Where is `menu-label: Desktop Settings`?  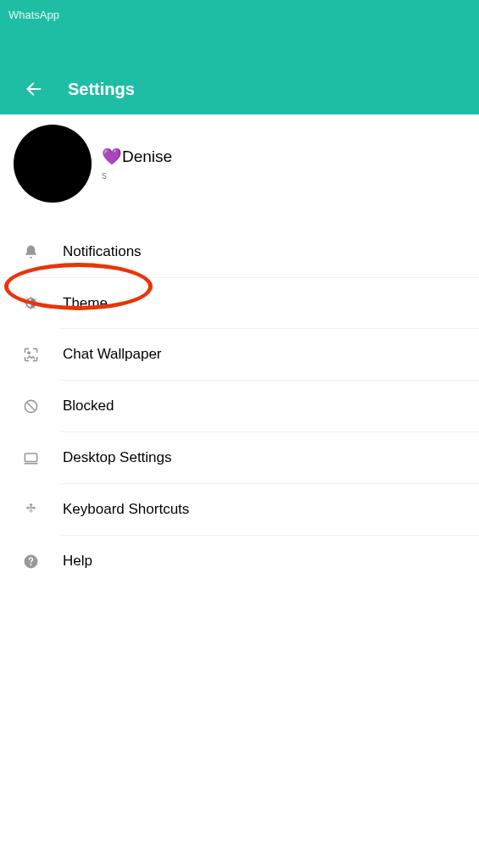
menu-label: Desktop Settings is located at coordinates (117, 458).